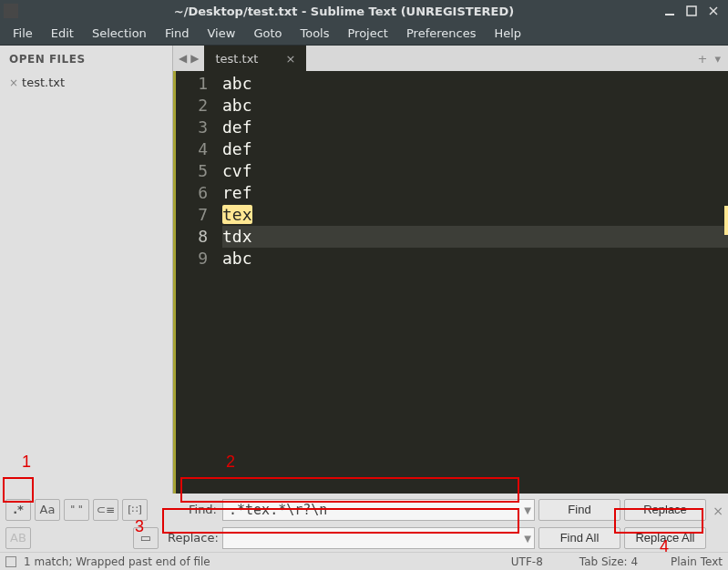  What do you see at coordinates (670, 11) in the screenshot?
I see `minimize-button` at bounding box center [670, 11].